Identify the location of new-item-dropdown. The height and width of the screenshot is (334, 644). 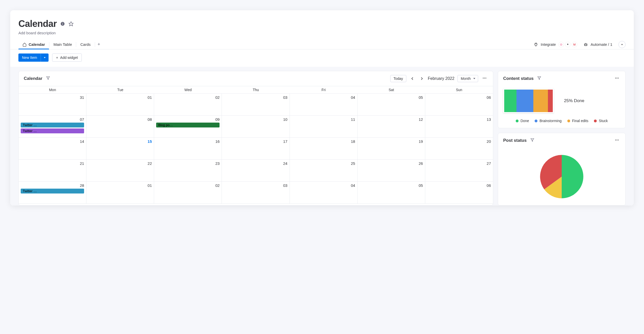
(44, 58).